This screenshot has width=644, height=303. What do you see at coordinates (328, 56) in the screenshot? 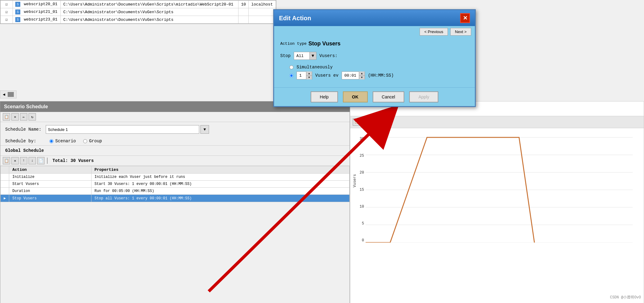
I see `vusers-label: Vusers:` at bounding box center [328, 56].